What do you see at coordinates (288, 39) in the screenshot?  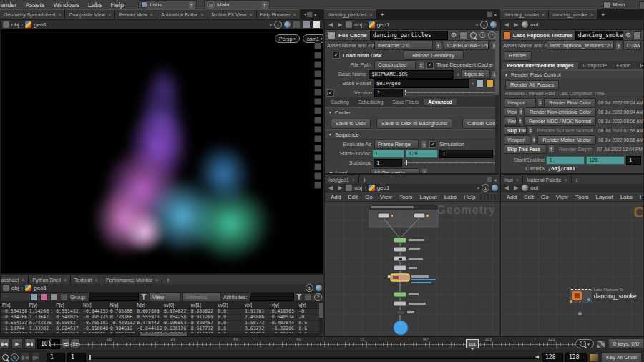 I see `projection-pill: Persp▾` at bounding box center [288, 39].